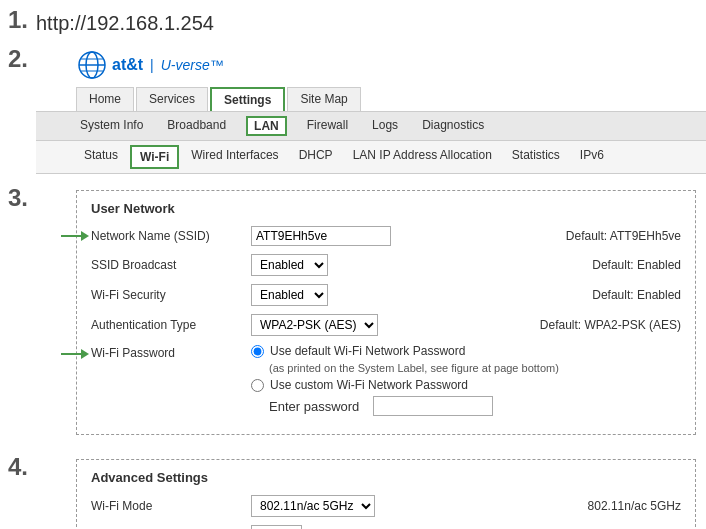 The width and height of the screenshot is (706, 529). What do you see at coordinates (405, 380) in the screenshot?
I see `wifi-password-radio-group: Use default Wi-Fi Network Password (as p…` at bounding box center [405, 380].